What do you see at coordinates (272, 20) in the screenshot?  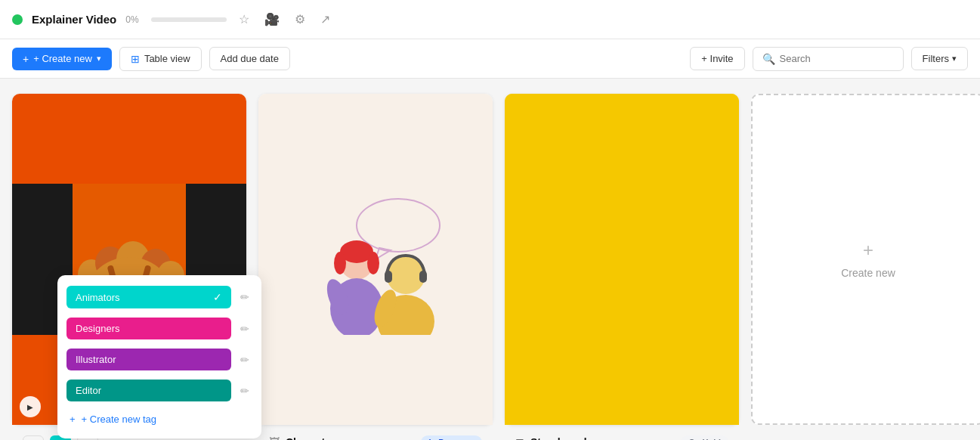 I see `video-icon: 🎥` at bounding box center [272, 20].